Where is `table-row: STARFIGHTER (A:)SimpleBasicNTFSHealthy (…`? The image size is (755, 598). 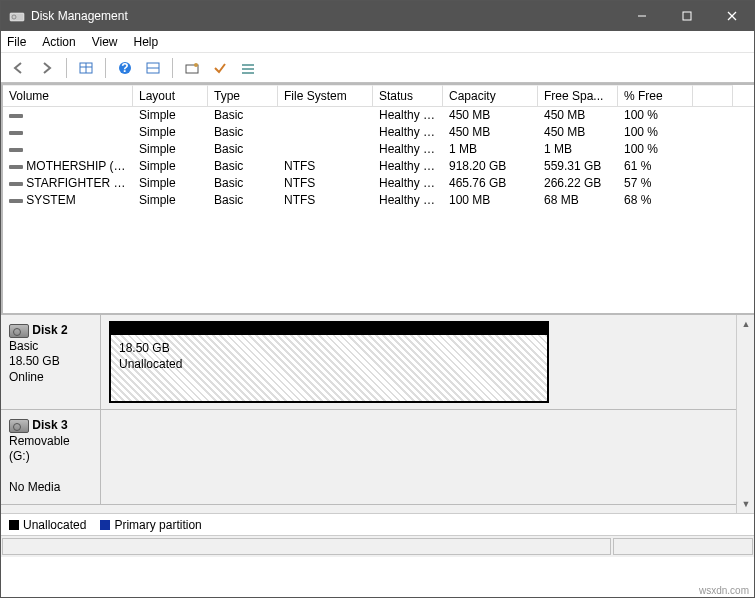 table-row: STARFIGHTER (A:)SimpleBasicNTFSHealthy (… is located at coordinates (378, 184).